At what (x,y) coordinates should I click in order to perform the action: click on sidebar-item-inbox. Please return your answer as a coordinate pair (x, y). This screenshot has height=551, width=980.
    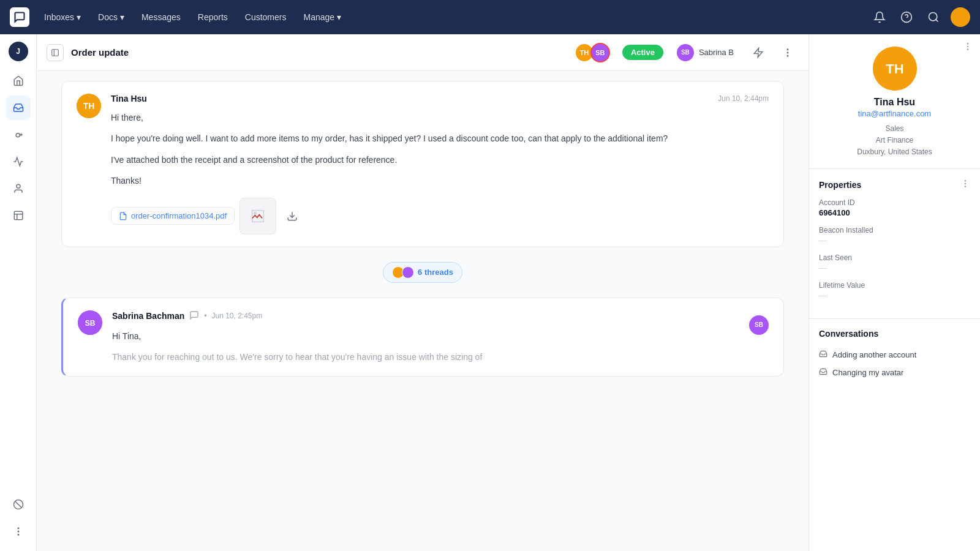
    Looking at the image, I should click on (18, 108).